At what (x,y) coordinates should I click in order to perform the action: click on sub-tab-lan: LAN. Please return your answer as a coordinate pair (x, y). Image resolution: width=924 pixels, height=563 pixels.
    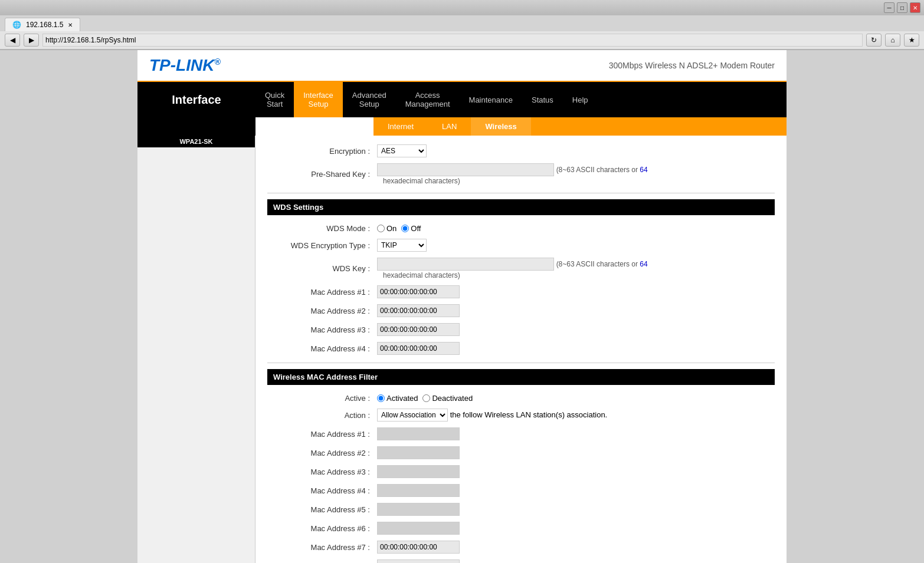
    Looking at the image, I should click on (450, 126).